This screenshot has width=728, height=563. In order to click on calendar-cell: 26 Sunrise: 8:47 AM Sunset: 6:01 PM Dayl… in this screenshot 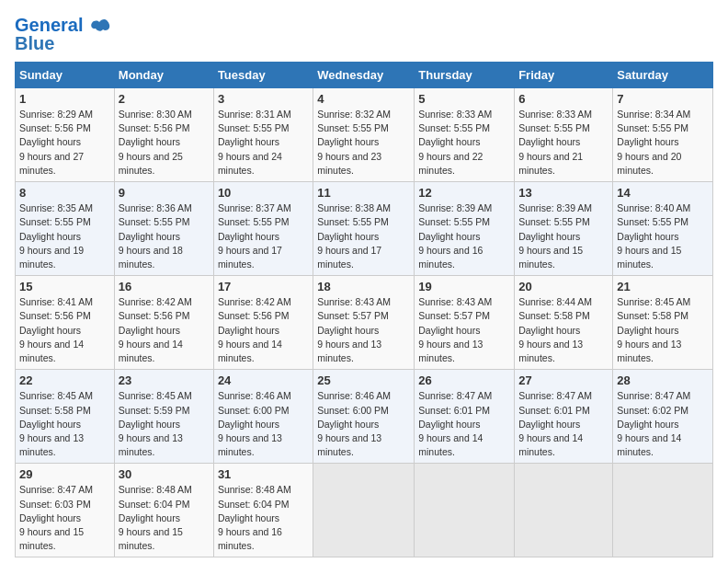, I will do `click(465, 417)`.